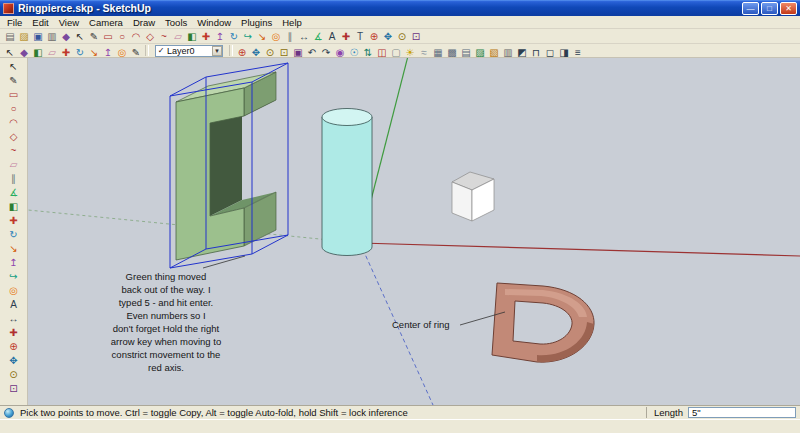 This screenshot has height=433, width=800. Describe the element at coordinates (424, 52) in the screenshot. I see `fog-icon: ≈` at that location.